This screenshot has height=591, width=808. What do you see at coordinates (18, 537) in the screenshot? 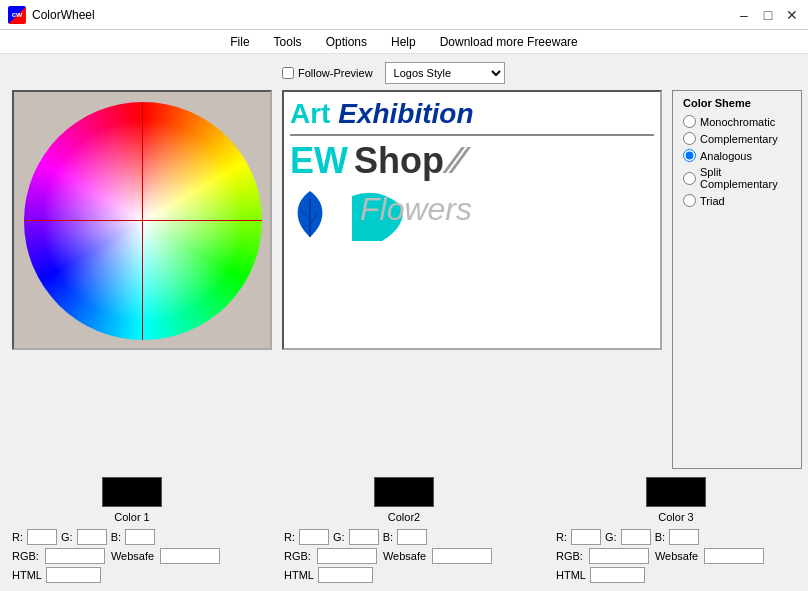
I see `color1-r-label: R:` at bounding box center [18, 537].